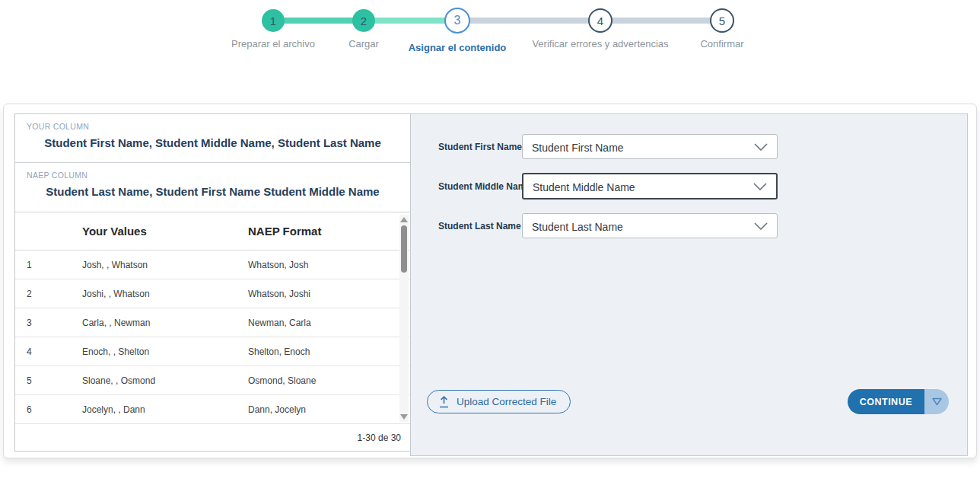  Describe the element at coordinates (404, 219) in the screenshot. I see `scroll-up-icon` at that location.